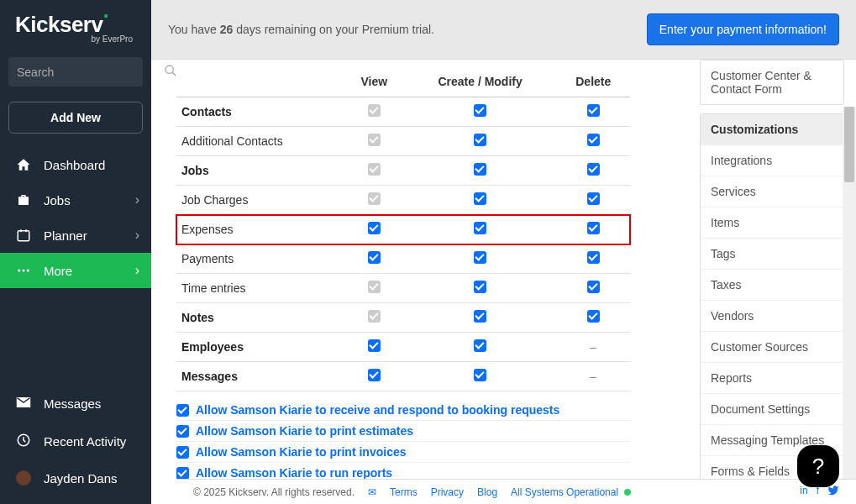  Describe the element at coordinates (504, 30) in the screenshot. I see `trial-banner: You have 26 days remaining on your Premi…` at that location.